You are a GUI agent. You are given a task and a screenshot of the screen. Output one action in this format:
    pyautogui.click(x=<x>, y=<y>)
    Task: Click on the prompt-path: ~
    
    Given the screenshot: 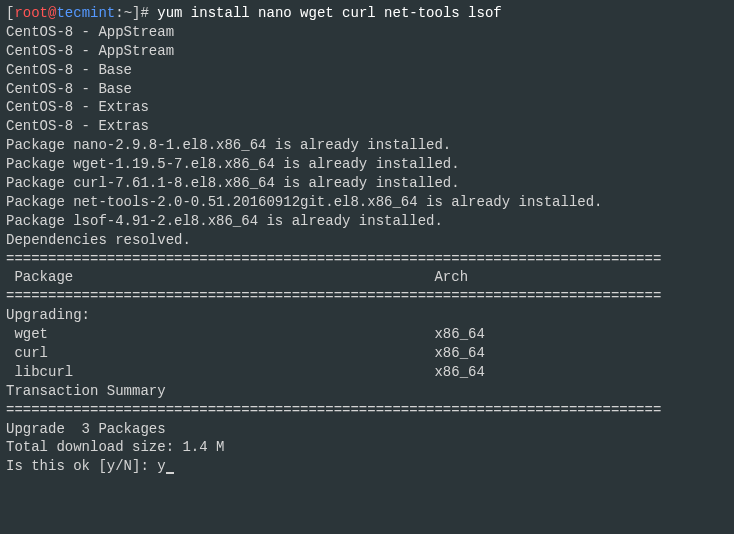 What is the action you would take?
    pyautogui.click(x=128, y=13)
    